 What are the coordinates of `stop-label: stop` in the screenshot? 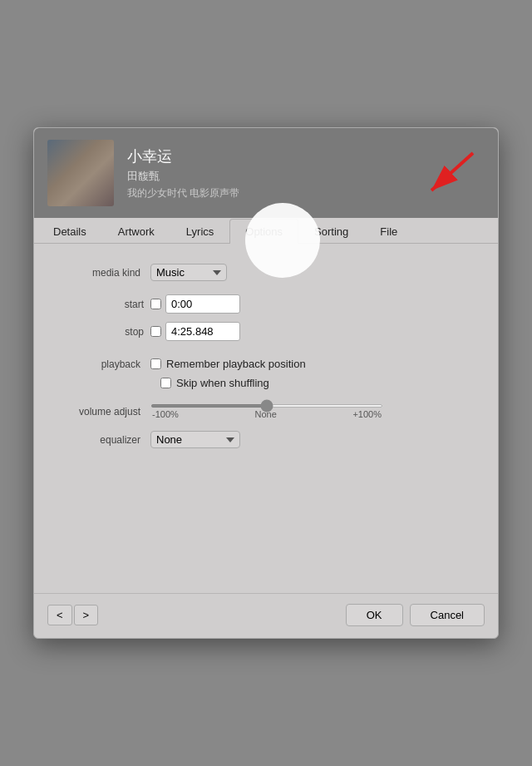 It's located at (105, 332).